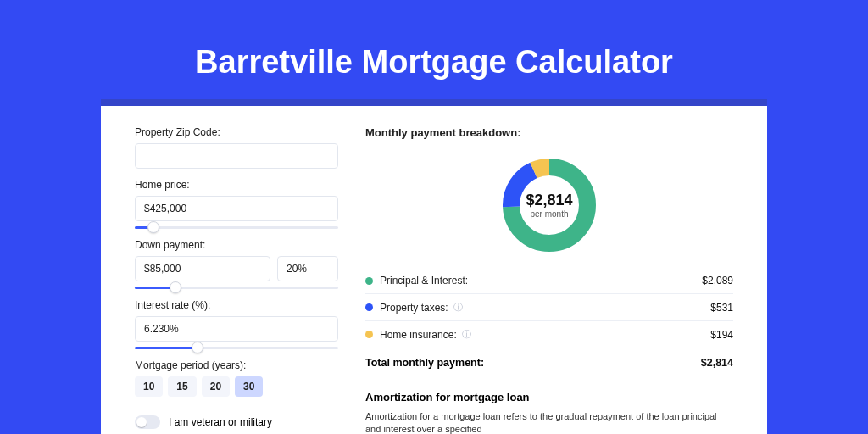  I want to click on legend-value: $2,089, so click(717, 281).